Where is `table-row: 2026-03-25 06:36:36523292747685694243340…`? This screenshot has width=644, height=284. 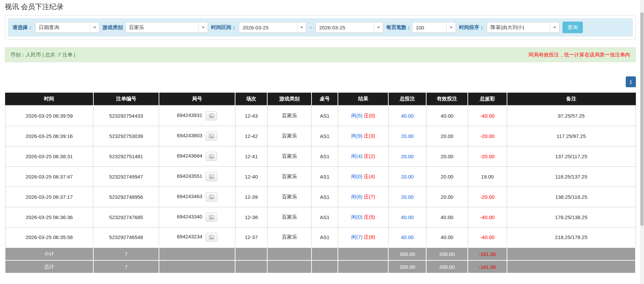 table-row: 2026-03-25 06:36:36523292747685694243340… is located at coordinates (320, 217).